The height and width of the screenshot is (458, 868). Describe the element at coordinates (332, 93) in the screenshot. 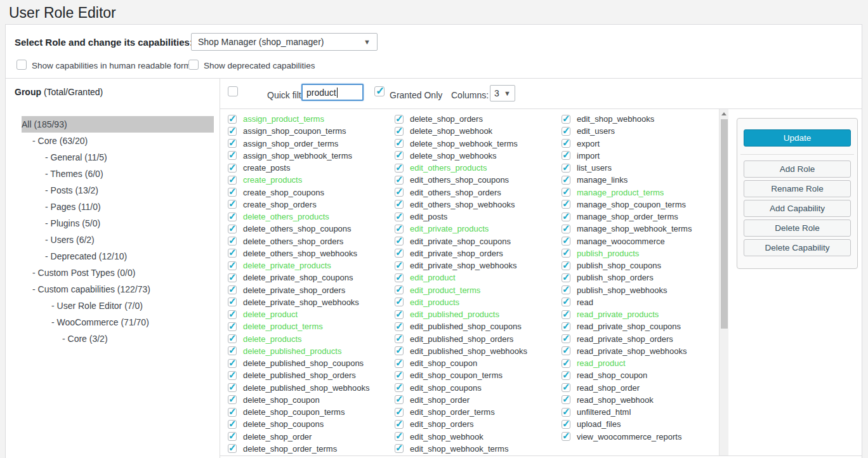

I see `quick-filter-input: product` at that location.